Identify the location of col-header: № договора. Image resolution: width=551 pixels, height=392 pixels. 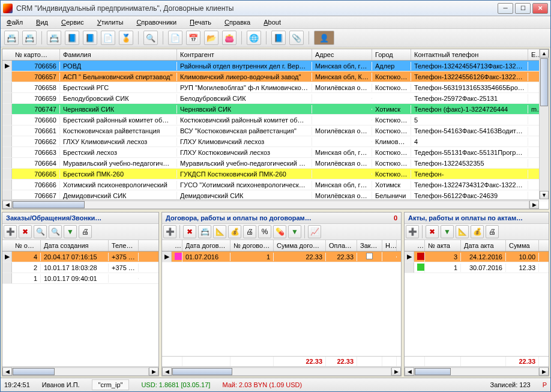
(252, 246).